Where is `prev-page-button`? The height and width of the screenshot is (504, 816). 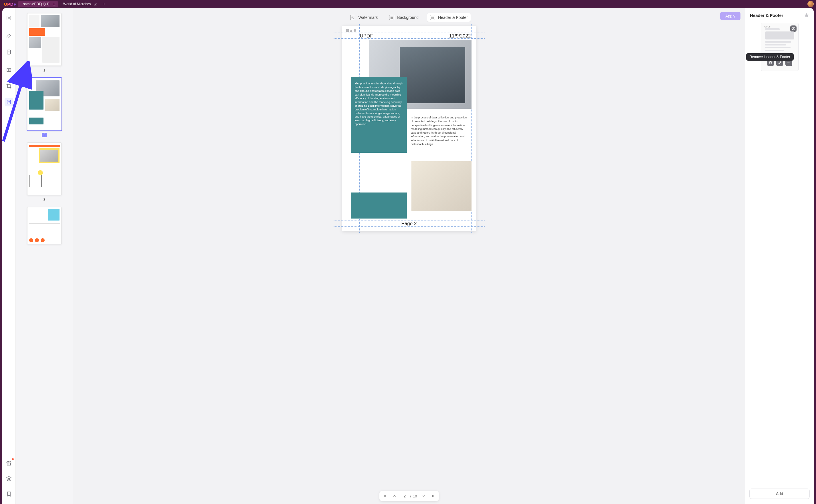 prev-page-button is located at coordinates (394, 496).